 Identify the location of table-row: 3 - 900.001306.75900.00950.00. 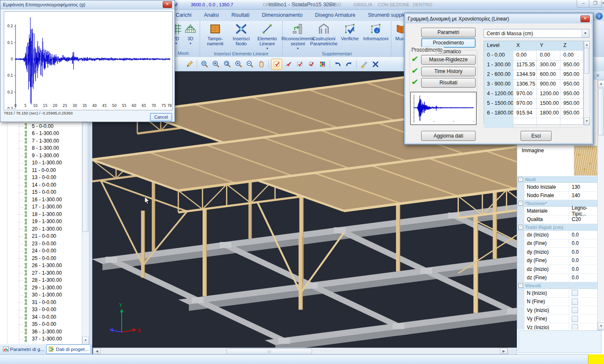
(534, 85).